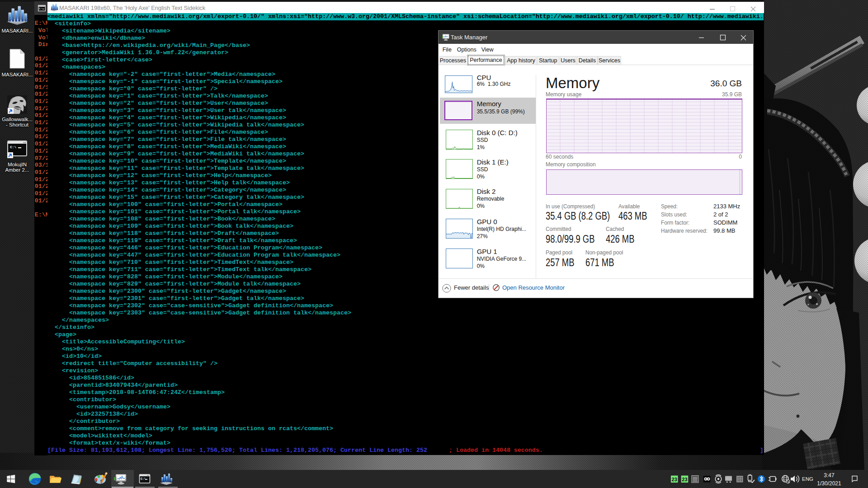 The width and height of the screenshot is (868, 488). Describe the element at coordinates (829, 475) in the screenshot. I see `svg-text: 3:47` at that location.